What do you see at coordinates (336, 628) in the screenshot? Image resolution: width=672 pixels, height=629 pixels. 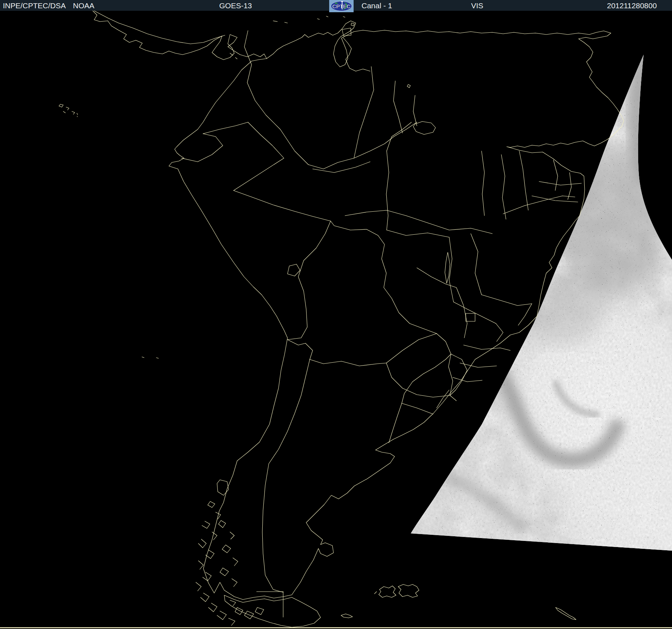 I see `map-bottom-edge-line` at bounding box center [336, 628].